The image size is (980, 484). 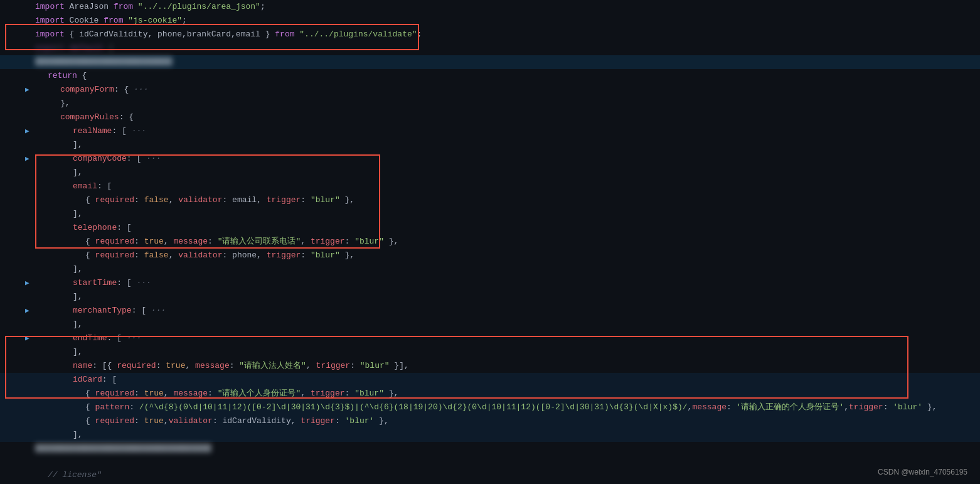 I want to click on code-line: idCard: [, so click(x=490, y=380).